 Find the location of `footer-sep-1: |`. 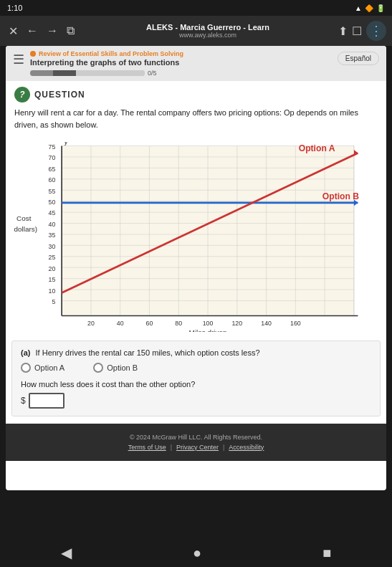

footer-sep-1: | is located at coordinates (171, 447).